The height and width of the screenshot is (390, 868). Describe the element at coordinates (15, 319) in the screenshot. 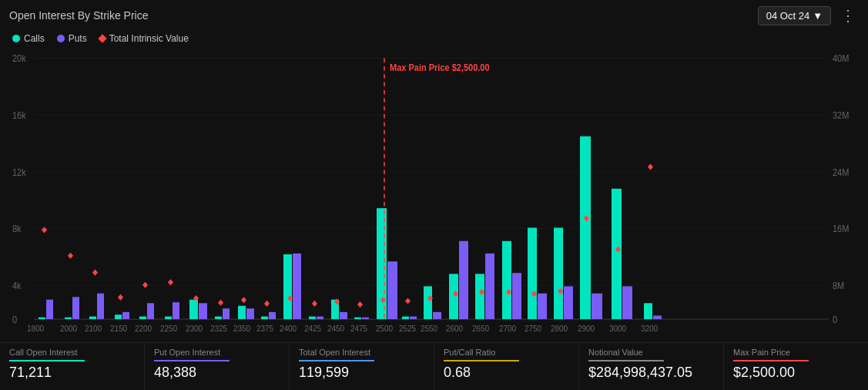

I see `svg-text: 0` at that location.